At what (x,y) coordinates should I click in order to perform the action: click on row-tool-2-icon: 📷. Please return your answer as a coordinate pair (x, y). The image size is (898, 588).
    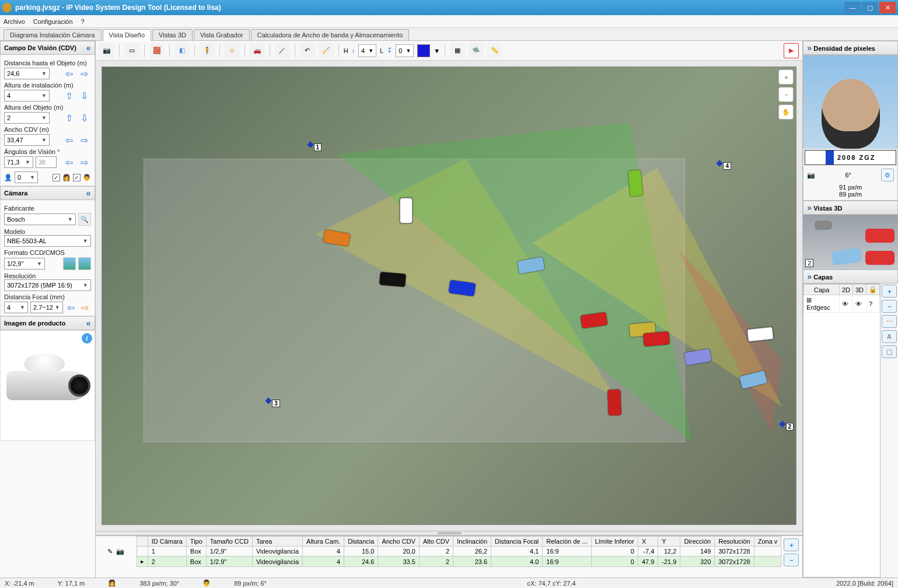
    Looking at the image, I should click on (120, 552).